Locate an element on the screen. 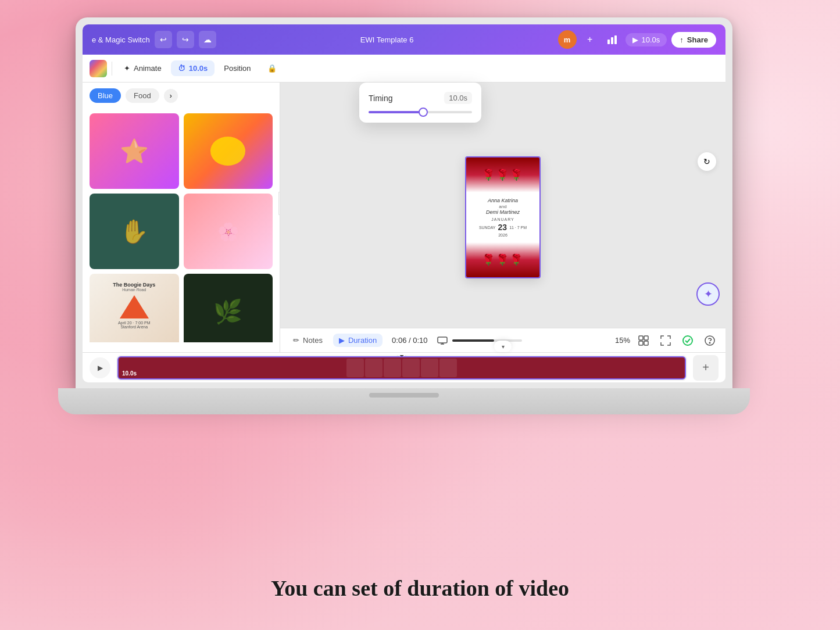 Image resolution: width=840 pixels, height=630 pixels. avatar: m is located at coordinates (567, 40).